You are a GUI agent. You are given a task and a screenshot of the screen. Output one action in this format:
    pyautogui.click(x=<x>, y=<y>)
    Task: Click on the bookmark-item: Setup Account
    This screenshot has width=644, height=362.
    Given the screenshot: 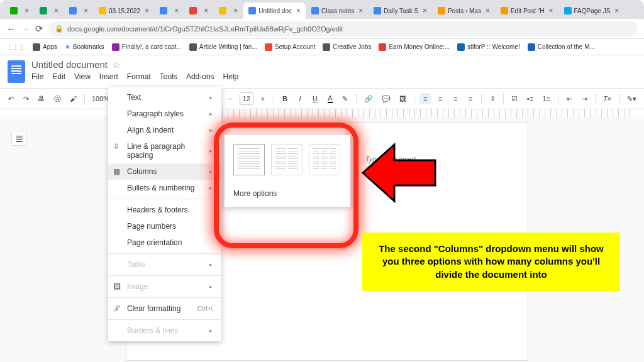 What is the action you would take?
    pyautogui.click(x=291, y=47)
    